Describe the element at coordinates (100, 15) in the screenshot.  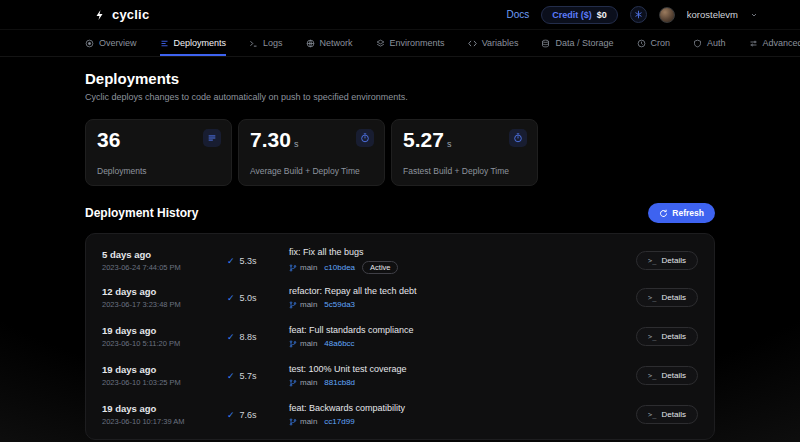
I see `bolt-icon` at that location.